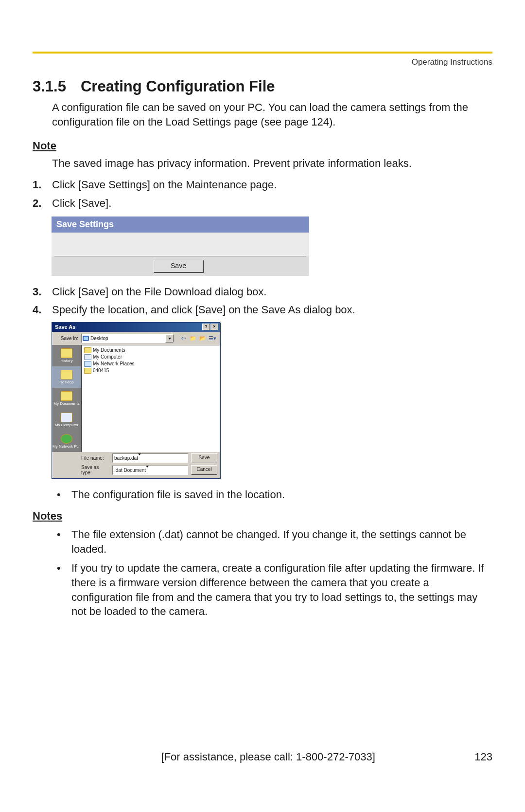 The image size is (525, 812). Describe the element at coordinates (272, 163) in the screenshot. I see `note-text: The saved image has privacy information.…` at that location.